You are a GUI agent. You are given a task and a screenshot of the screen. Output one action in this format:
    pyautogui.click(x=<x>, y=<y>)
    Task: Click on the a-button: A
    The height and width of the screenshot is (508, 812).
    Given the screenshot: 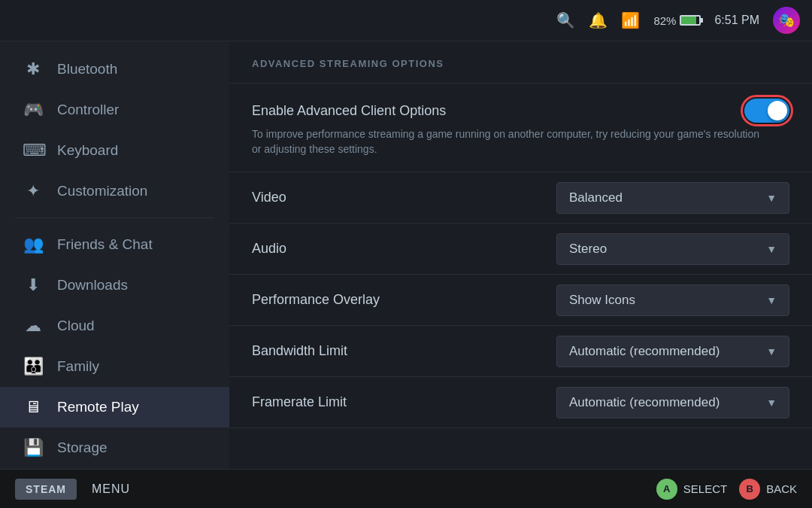 What is the action you would take?
    pyautogui.click(x=667, y=489)
    